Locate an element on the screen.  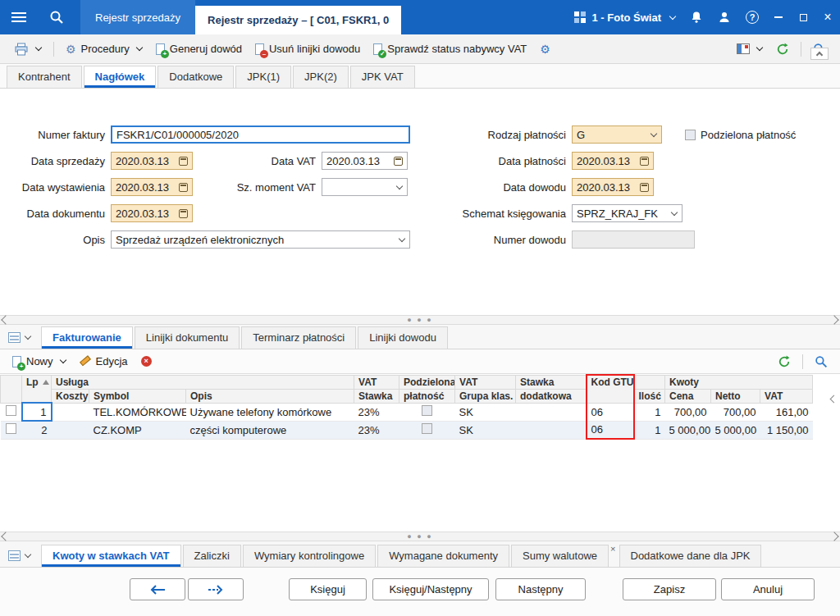
header-symbol: Symbol is located at coordinates (138, 395).